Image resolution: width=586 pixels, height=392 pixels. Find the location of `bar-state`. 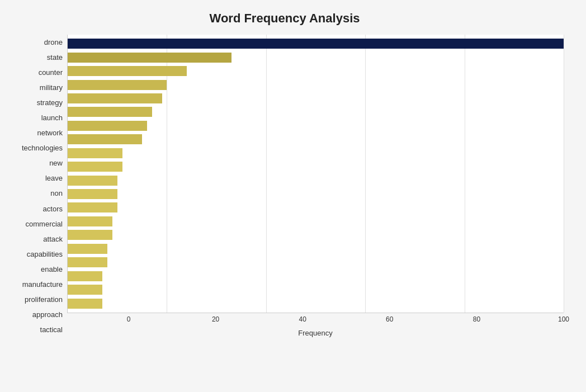

bar-state is located at coordinates (150, 58).